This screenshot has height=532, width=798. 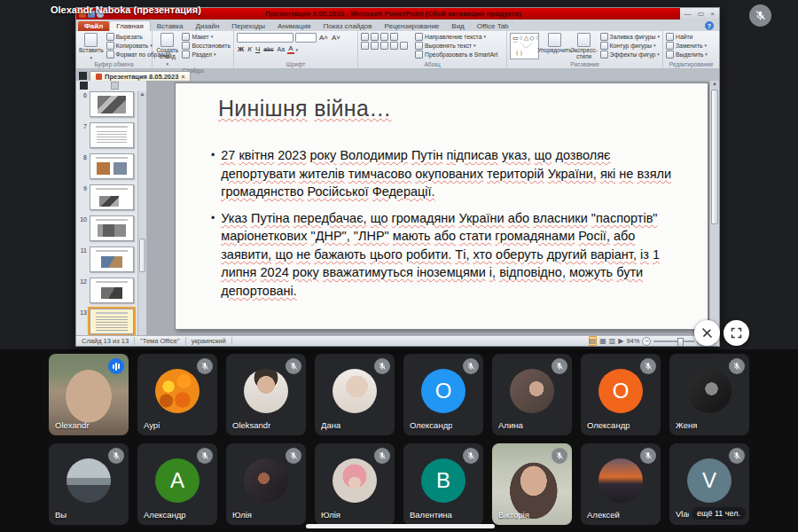 What do you see at coordinates (348, 27) in the screenshot?
I see `ribbon-tab: Показ слайдов` at bounding box center [348, 27].